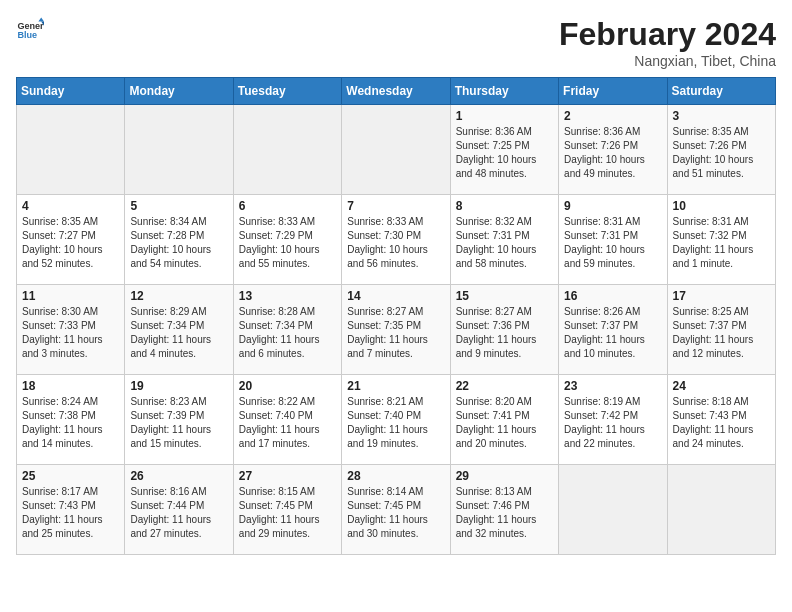 The image size is (792, 612). I want to click on day-number: 6, so click(288, 206).